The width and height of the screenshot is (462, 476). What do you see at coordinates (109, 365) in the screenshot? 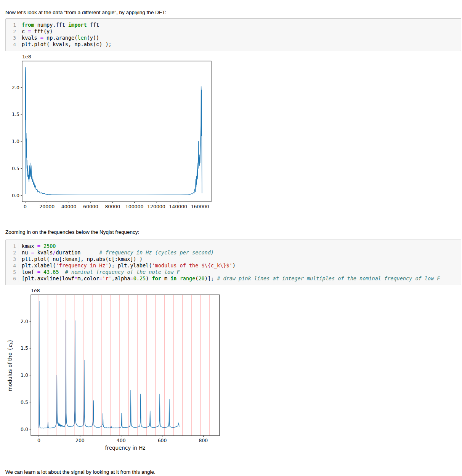
I see `spectrum-below-nyquist-series-line` at bounding box center [109, 365].